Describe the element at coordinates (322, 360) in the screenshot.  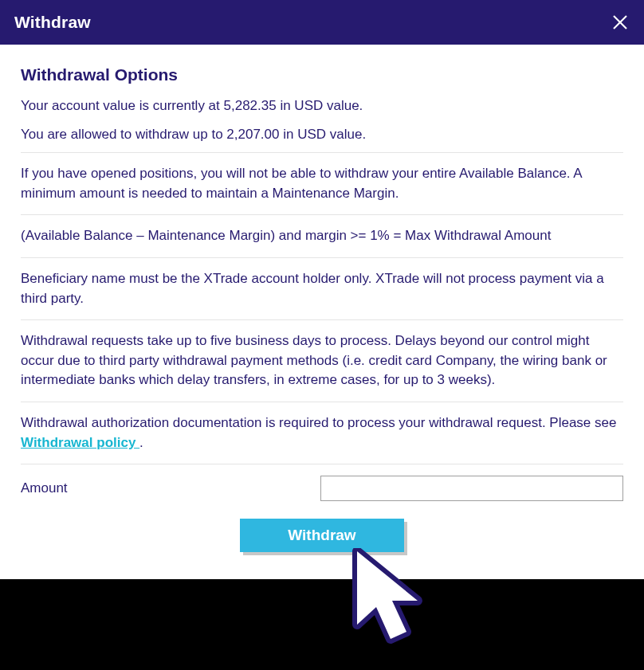
I see `processing-paragraph: Withdrawal requests take up to five busi…` at that location.